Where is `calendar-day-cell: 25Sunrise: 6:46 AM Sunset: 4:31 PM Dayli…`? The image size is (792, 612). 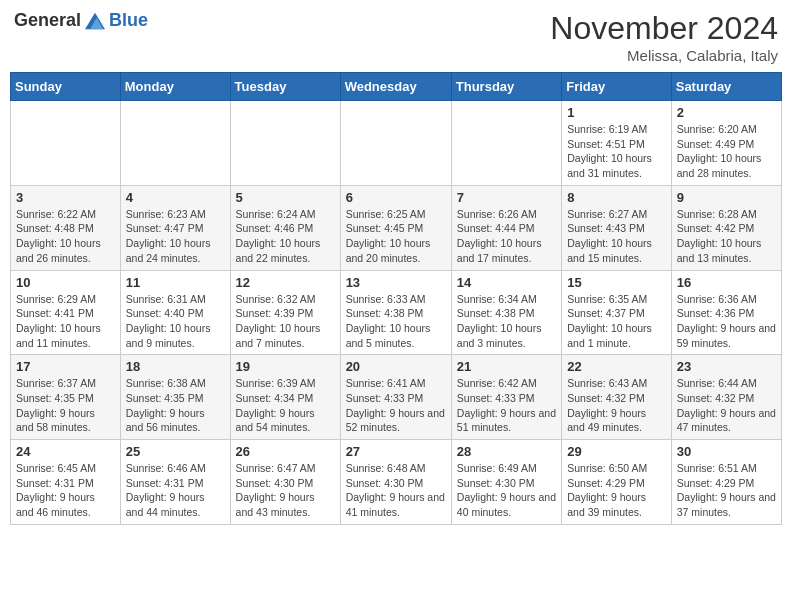
calendar-day-cell: 25Sunrise: 6:46 AM Sunset: 4:31 PM Dayli… is located at coordinates (175, 482).